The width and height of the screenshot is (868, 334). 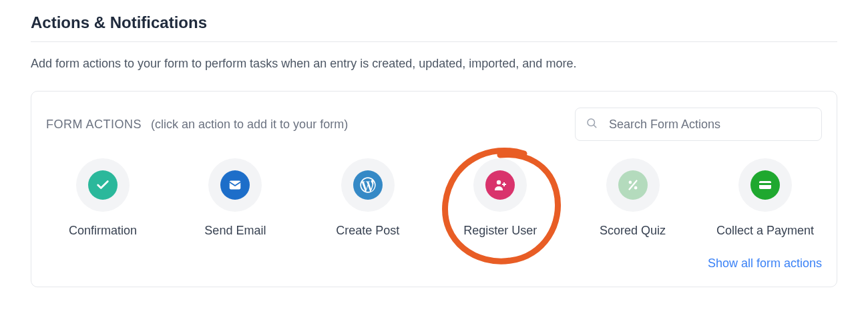 What do you see at coordinates (434, 124) in the screenshot?
I see `panel-header: FORM ACTIONS (click an action to add it …` at bounding box center [434, 124].